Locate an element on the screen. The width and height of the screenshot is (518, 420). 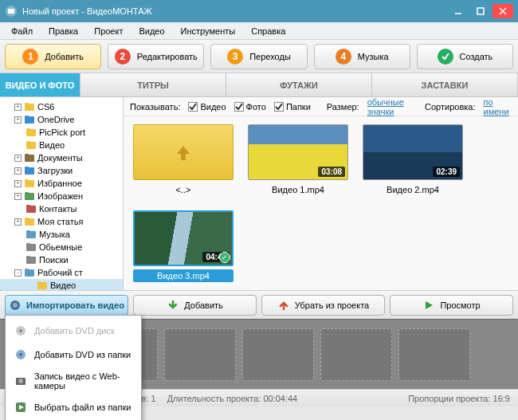
tab-1: ТИТРЫ is located at coordinates (153, 84).